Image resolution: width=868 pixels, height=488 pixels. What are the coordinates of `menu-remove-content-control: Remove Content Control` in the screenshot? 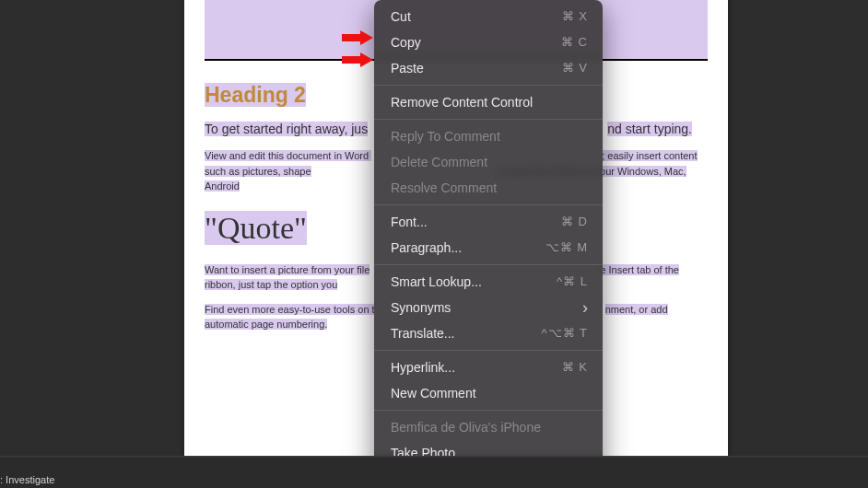 It's located at (488, 102).